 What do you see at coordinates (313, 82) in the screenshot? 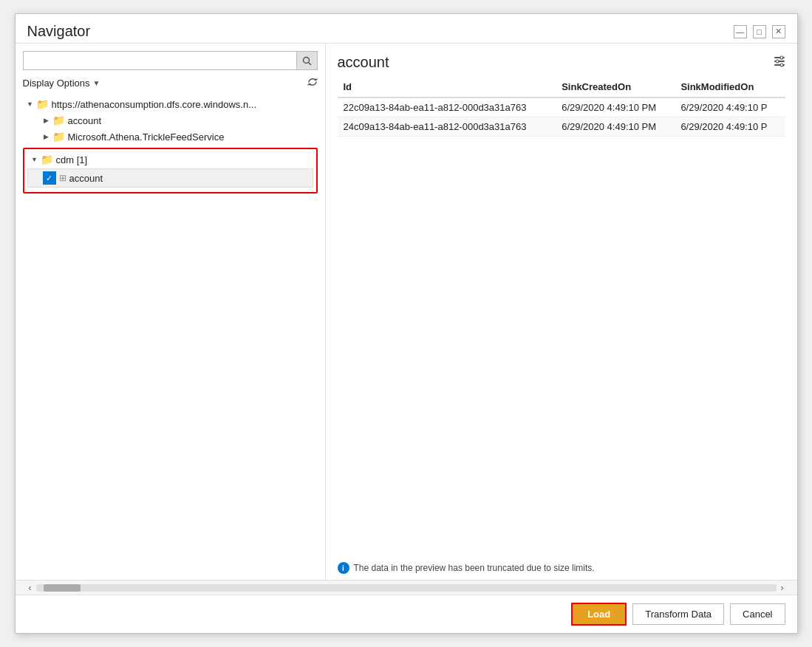
I see `refresh-icon` at bounding box center [313, 82].